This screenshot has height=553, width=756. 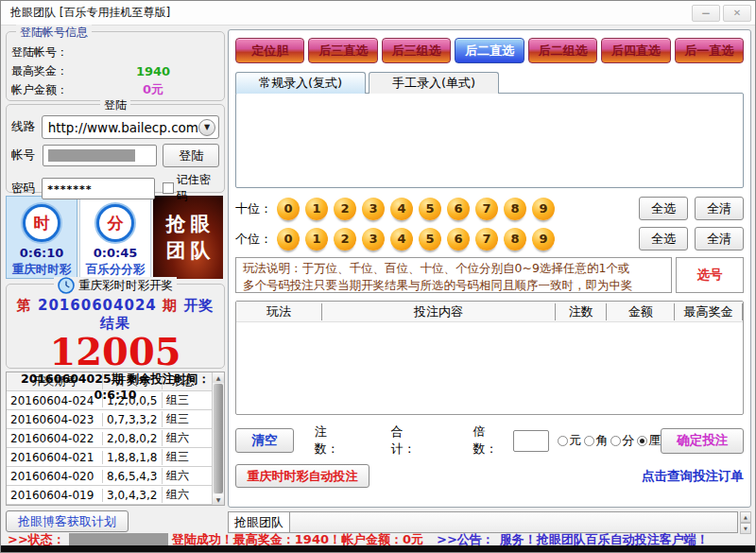 What do you see at coordinates (705, 13) in the screenshot?
I see `minimize-icon: ▬` at bounding box center [705, 13].